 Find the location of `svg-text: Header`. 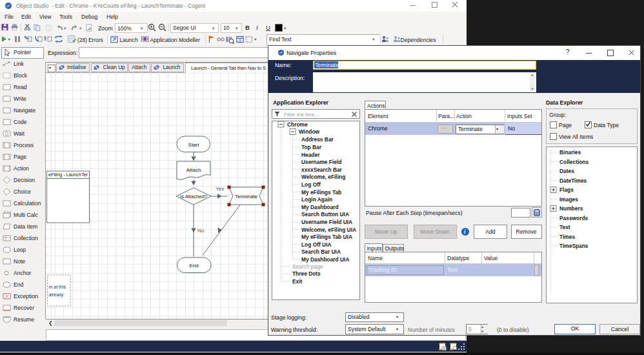

svg-text: Header is located at coordinates (311, 155).